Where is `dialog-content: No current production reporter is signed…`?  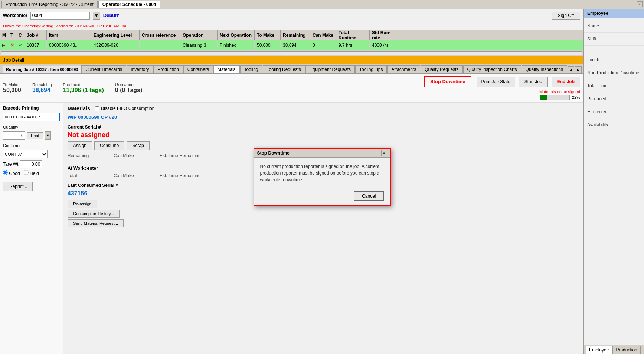
dialog-content: No current production reporter is signed… is located at coordinates (322, 173).